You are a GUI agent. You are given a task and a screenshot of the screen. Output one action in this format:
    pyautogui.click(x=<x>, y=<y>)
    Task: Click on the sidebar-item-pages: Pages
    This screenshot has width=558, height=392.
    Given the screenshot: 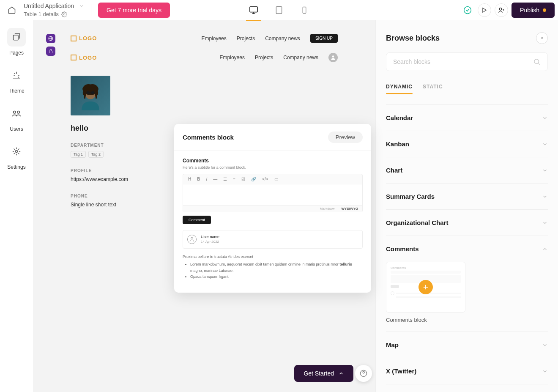 What is the action you would take?
    pyautogui.click(x=16, y=42)
    